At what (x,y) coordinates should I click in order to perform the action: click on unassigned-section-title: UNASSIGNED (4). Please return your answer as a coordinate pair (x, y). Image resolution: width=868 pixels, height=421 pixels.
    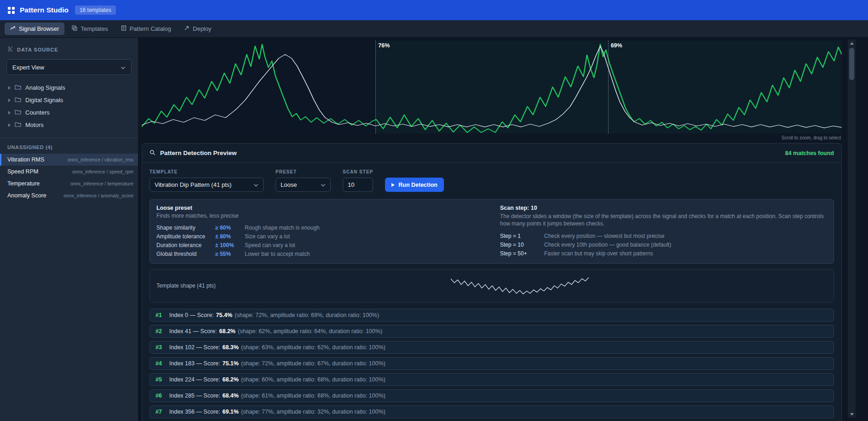
    Looking at the image, I should click on (69, 146).